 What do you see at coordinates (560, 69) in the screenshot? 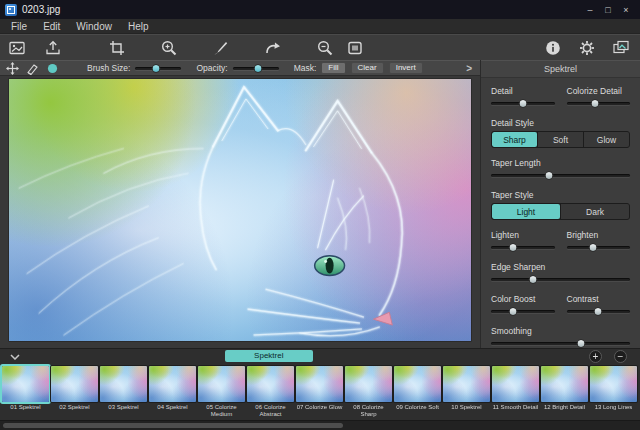
I see `panel-title: Spektrel` at bounding box center [560, 69].